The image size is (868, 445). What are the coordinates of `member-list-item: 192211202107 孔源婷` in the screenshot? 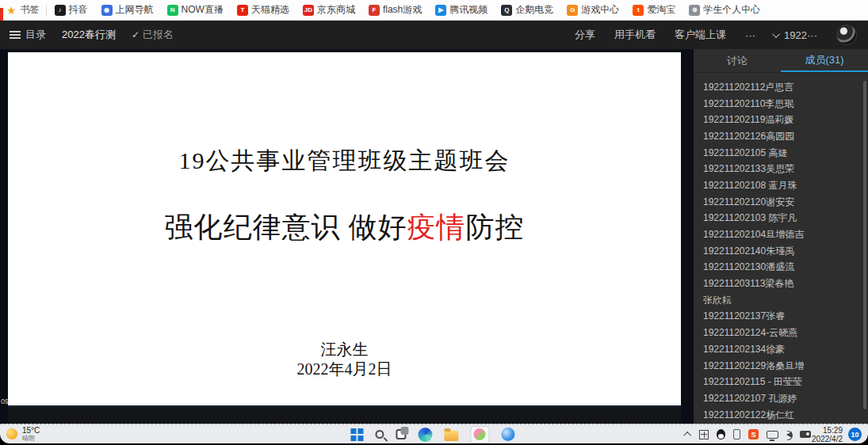 It's located at (778, 399).